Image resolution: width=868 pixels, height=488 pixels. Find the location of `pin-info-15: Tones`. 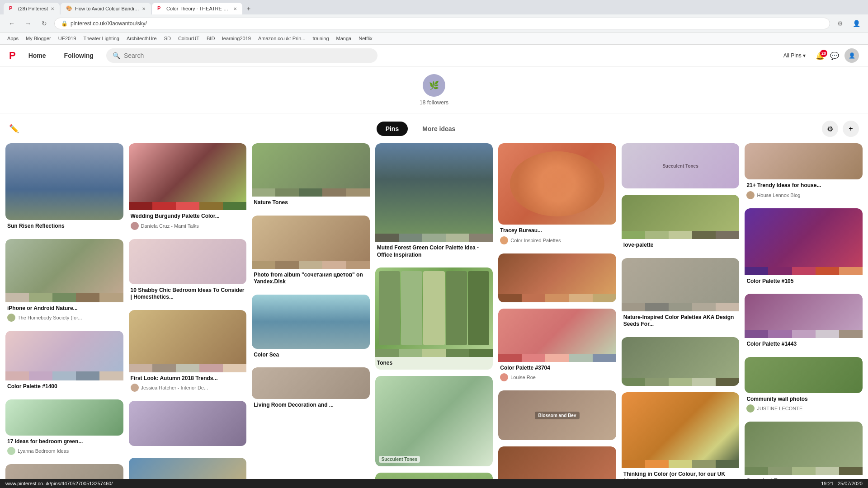

pin-info-15: Tones is located at coordinates (434, 363).